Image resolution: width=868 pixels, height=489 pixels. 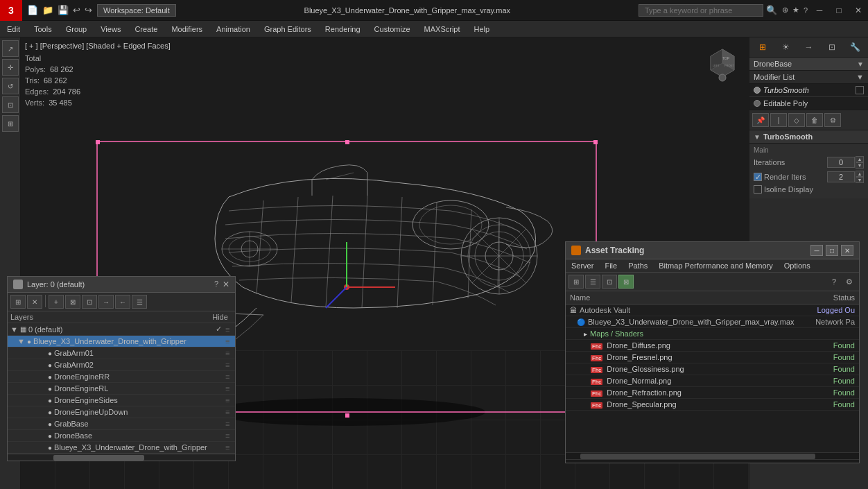 What do you see at coordinates (121, 365) in the screenshot?
I see `layer-item: ●GrabArm02≡` at bounding box center [121, 365].